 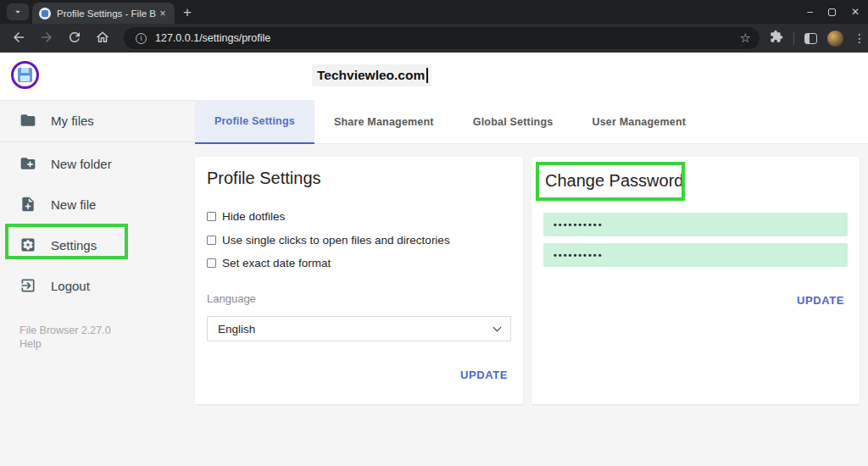 What do you see at coordinates (25, 75) in the screenshot?
I see `floppy-disk-icon` at bounding box center [25, 75].